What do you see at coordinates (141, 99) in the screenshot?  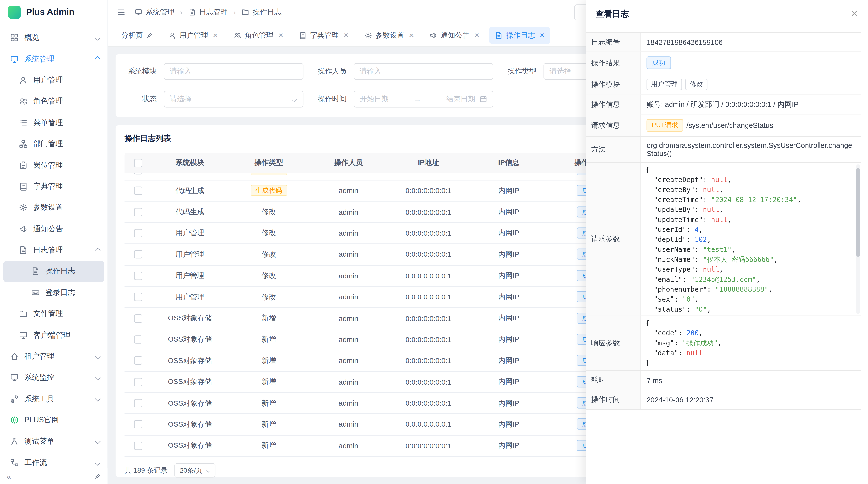 I see `filter-label: 状态` at bounding box center [141, 99].